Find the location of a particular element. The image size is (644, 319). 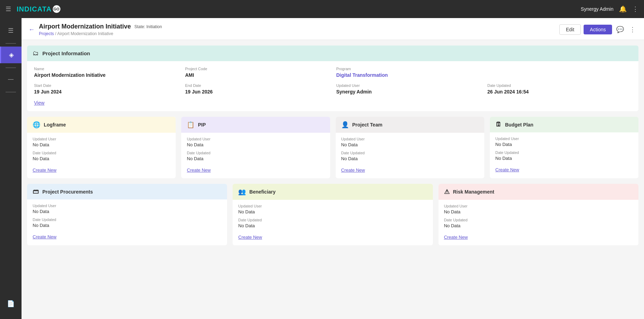

pip-updated-user-label: Updated User is located at coordinates (256, 139).